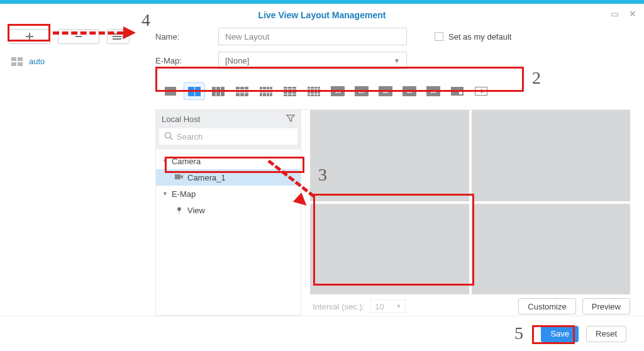 The width and height of the screenshot is (644, 351). What do you see at coordinates (338, 307) in the screenshot?
I see `interval-label: Interval (sec.):` at bounding box center [338, 307].